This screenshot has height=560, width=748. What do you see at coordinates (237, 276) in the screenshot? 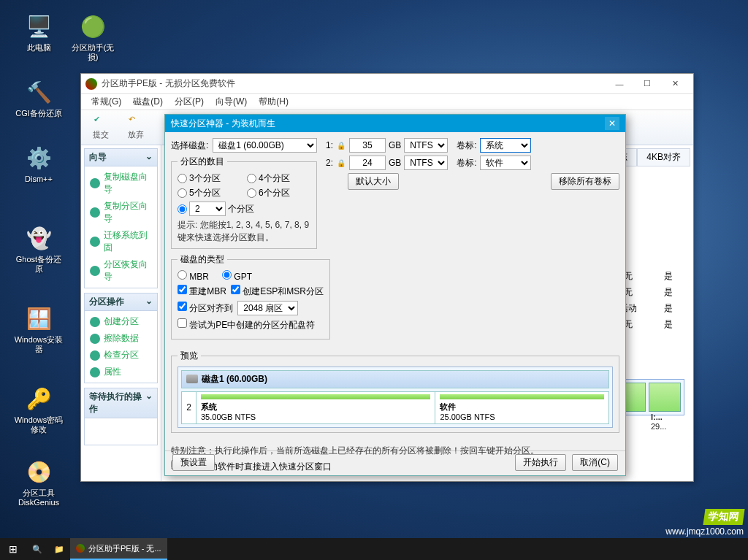
I see `radio-gpt: GPT` at bounding box center [237, 276].